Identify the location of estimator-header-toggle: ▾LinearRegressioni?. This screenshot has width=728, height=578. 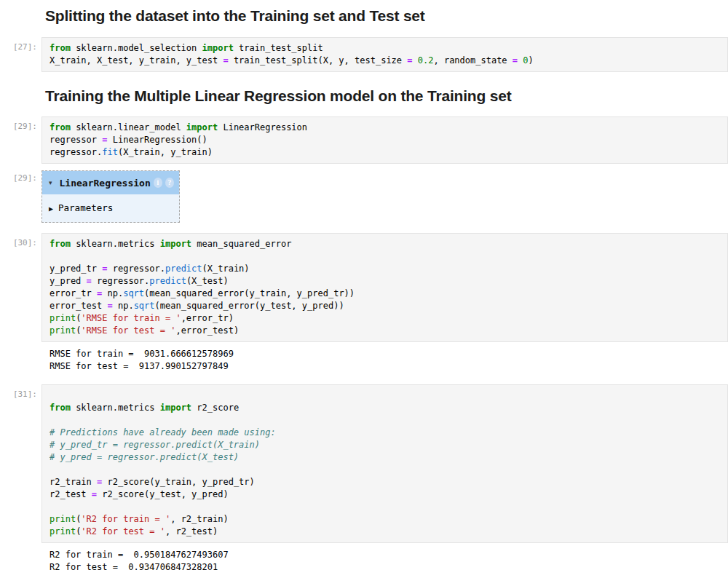
(111, 183).